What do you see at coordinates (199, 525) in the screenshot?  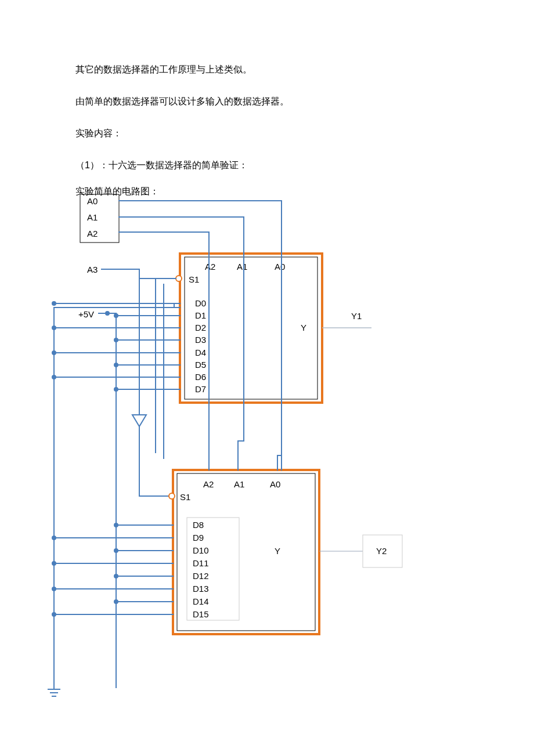 I see `chip2-d8: D8` at bounding box center [199, 525].